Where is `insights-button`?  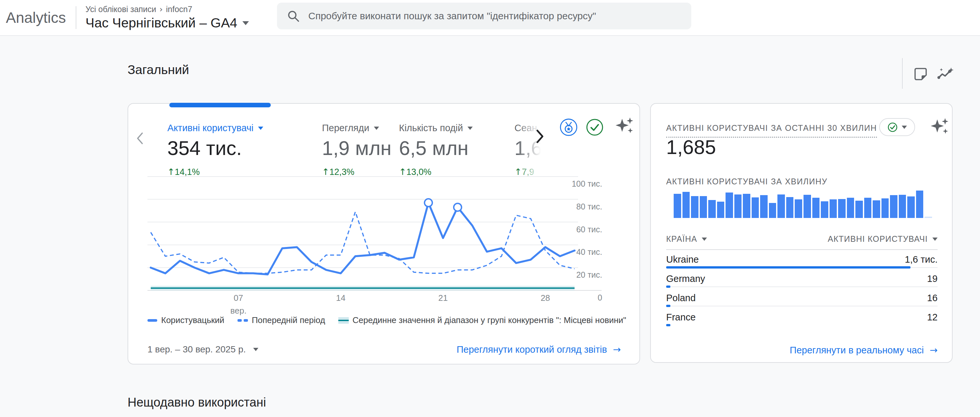
insights-button is located at coordinates (945, 74).